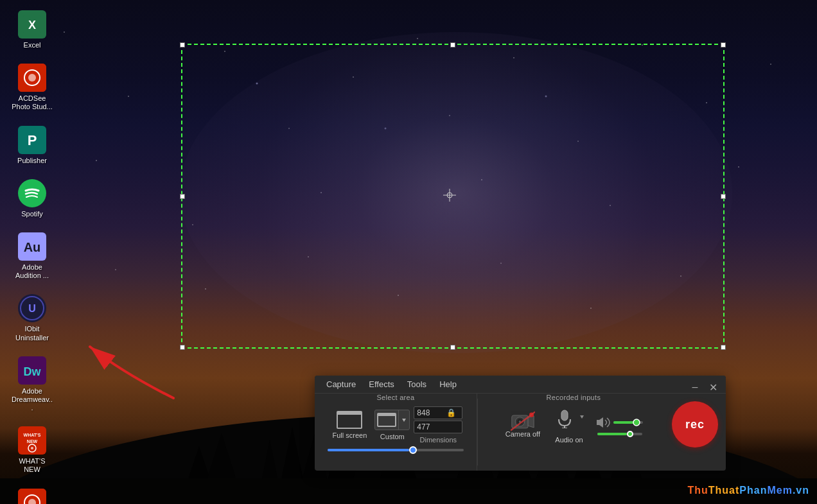 Image resolution: width=817 pixels, height=504 pixels. Describe the element at coordinates (387, 420) in the screenshot. I see `custom-main-button` at that location.